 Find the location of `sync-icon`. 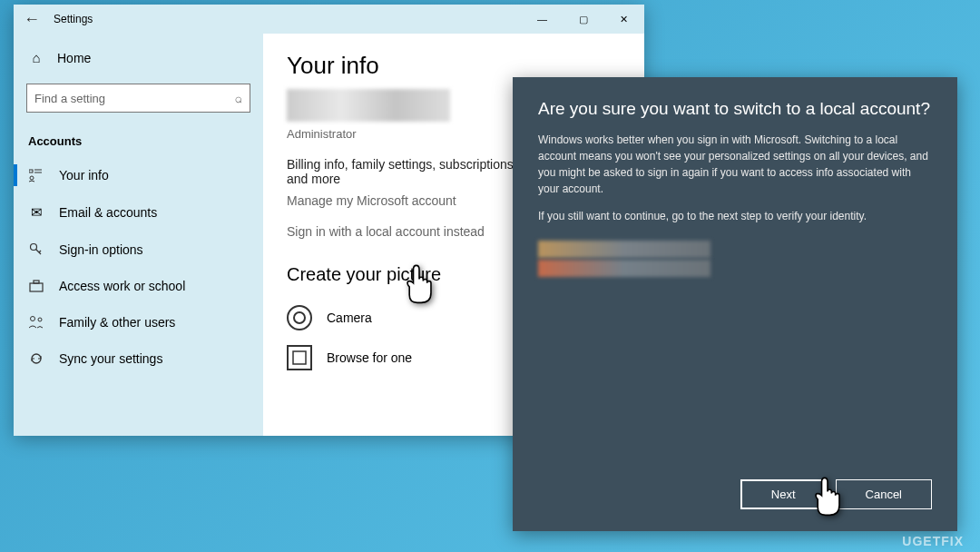

sync-icon is located at coordinates (36, 359).